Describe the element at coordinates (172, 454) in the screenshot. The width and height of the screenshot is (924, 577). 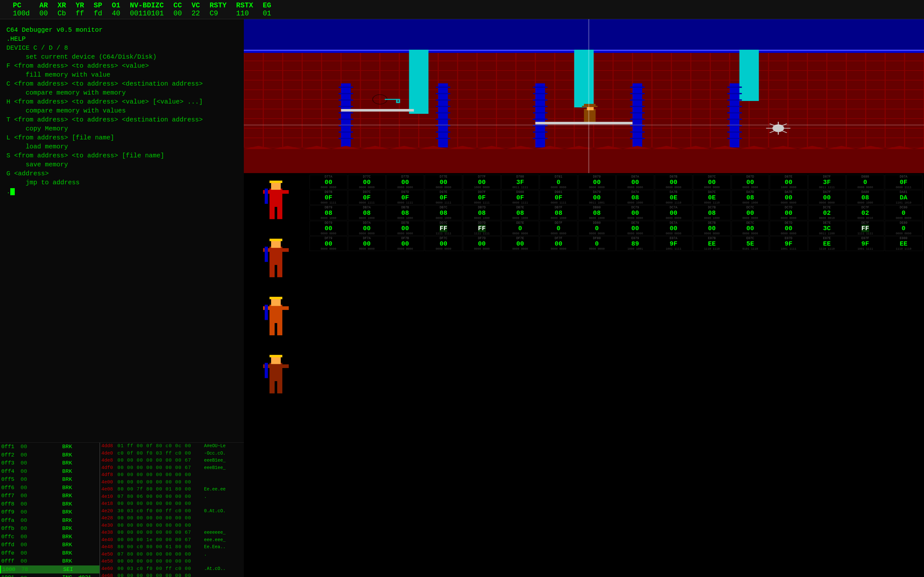
I see `mem-hex-row: 4de0c0 0f 00 f0 03 ff c0 00-Occ.cO.` at that location.